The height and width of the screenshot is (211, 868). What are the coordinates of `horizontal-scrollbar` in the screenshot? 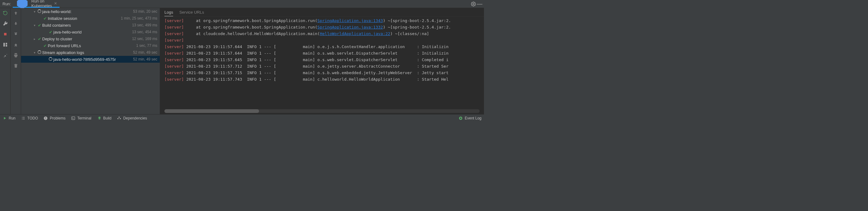 It's located at (322, 111).